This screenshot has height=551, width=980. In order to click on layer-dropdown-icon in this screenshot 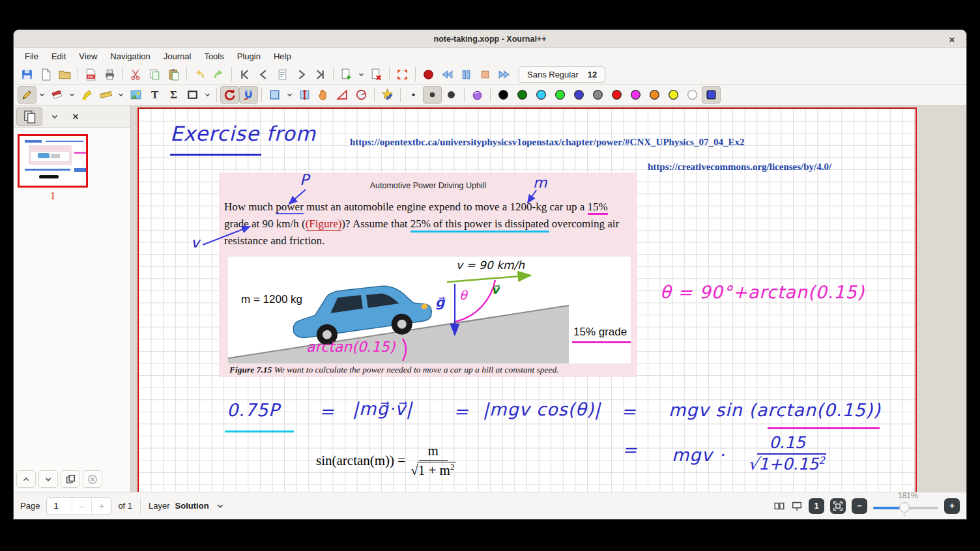, I will do `click(220, 506)`.